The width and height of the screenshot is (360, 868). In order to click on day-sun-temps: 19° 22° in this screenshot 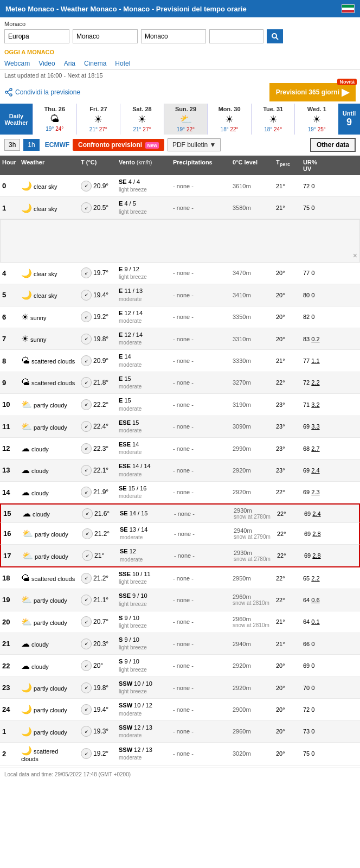, I will do `click(186, 129)`.